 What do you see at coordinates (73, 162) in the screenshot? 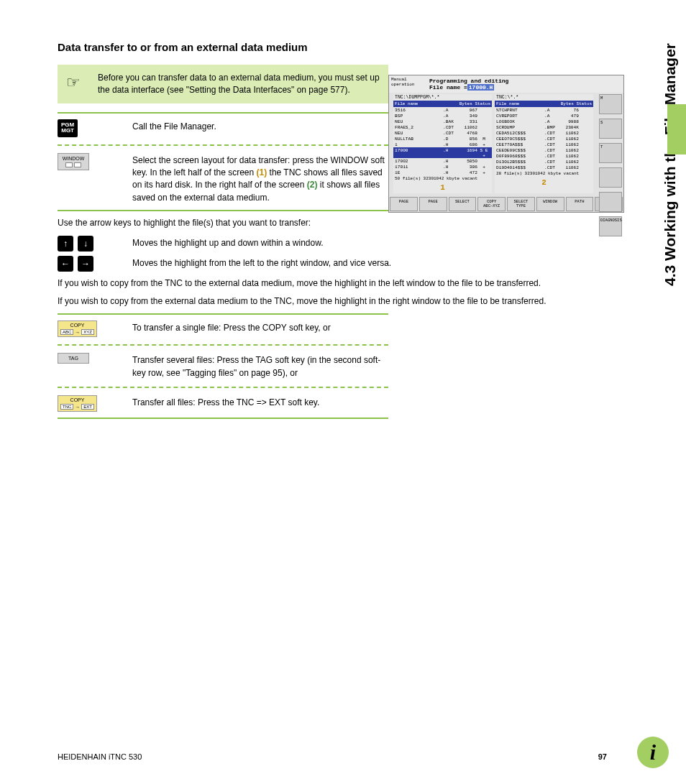
I see `window-softkey-icon: WINDOW` at bounding box center [73, 162].